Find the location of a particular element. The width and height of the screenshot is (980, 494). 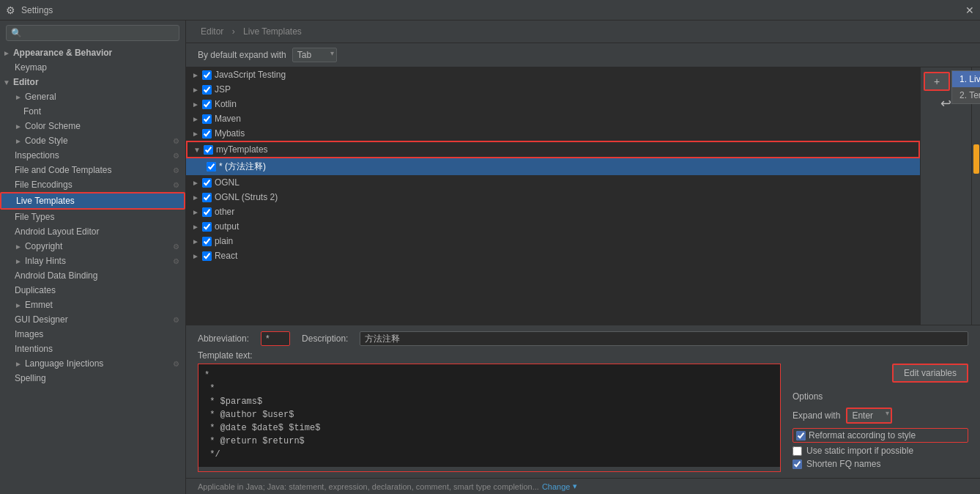

expand-with-select: Enter Tab Space is located at coordinates (869, 416).